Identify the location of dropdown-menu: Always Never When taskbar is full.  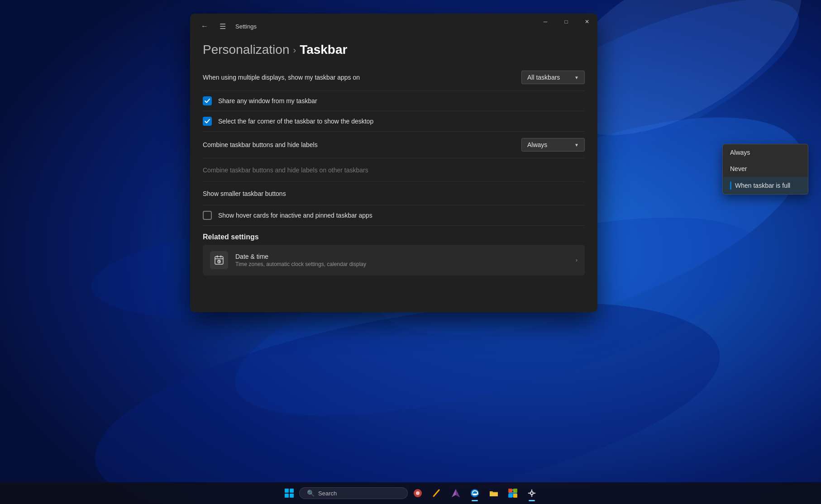
(765, 169).